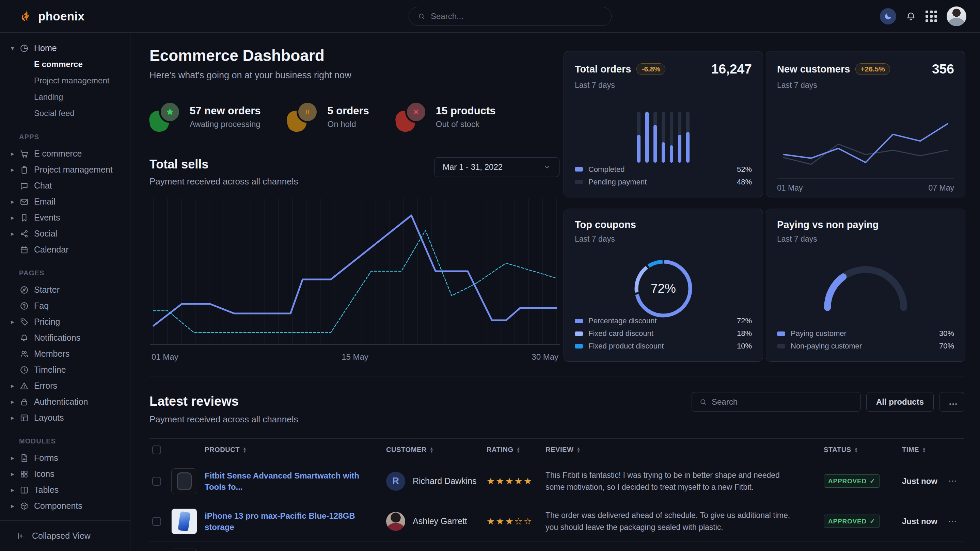 The height and width of the screenshot is (551, 980). What do you see at coordinates (685, 449) in the screenshot?
I see `column-header-review: REVIEW▲▼` at bounding box center [685, 449].